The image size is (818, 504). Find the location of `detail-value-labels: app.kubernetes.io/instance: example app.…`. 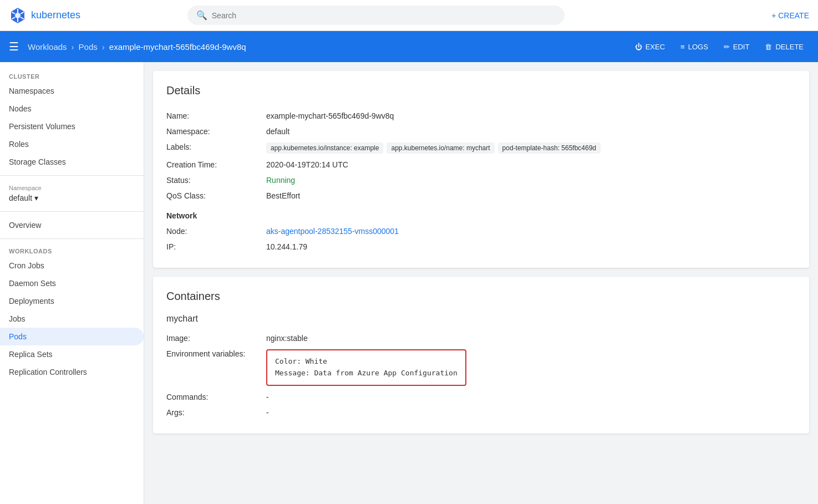

detail-value-labels: app.kubernetes.io/instance: example app.… is located at coordinates (531, 148).